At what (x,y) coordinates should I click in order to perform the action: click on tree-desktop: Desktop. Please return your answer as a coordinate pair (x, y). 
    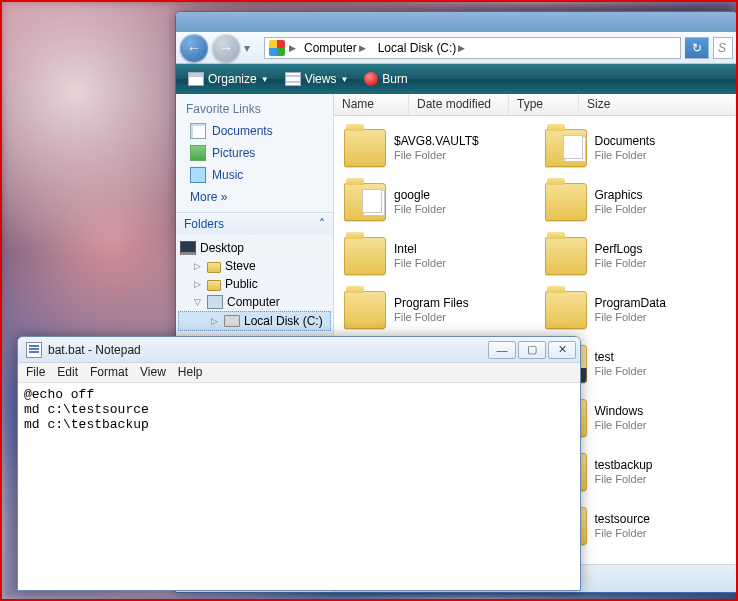
    Looking at the image, I should click on (254, 248).